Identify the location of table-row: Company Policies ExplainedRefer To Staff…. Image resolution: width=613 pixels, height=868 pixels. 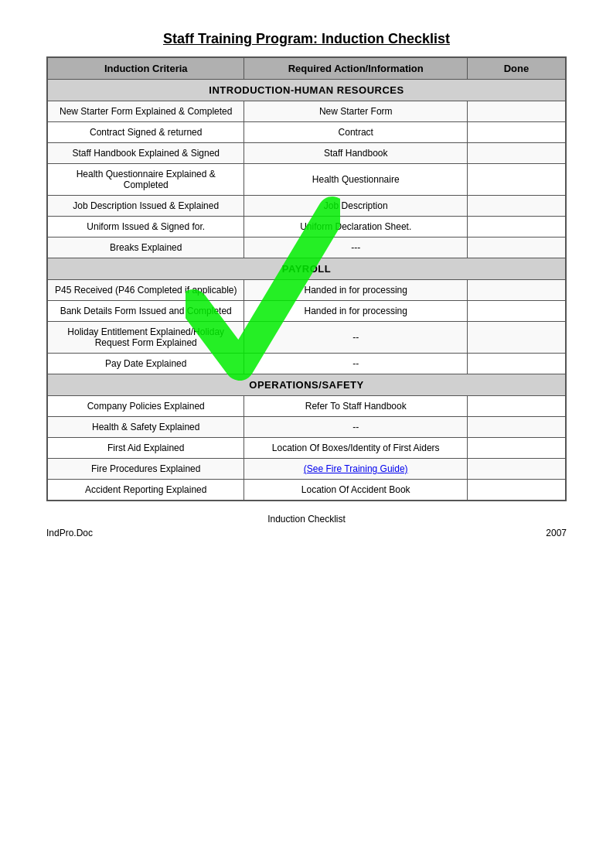
(306, 407).